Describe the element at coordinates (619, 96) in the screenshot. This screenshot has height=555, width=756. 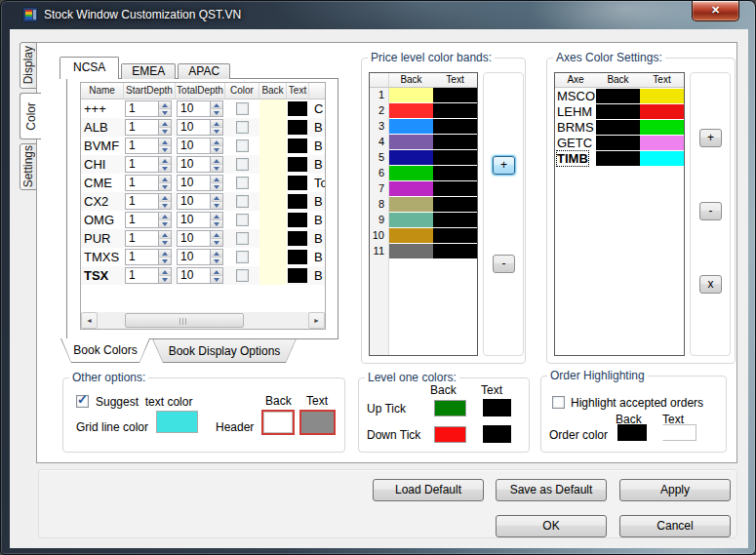
I see `axes-row: MSCO` at that location.